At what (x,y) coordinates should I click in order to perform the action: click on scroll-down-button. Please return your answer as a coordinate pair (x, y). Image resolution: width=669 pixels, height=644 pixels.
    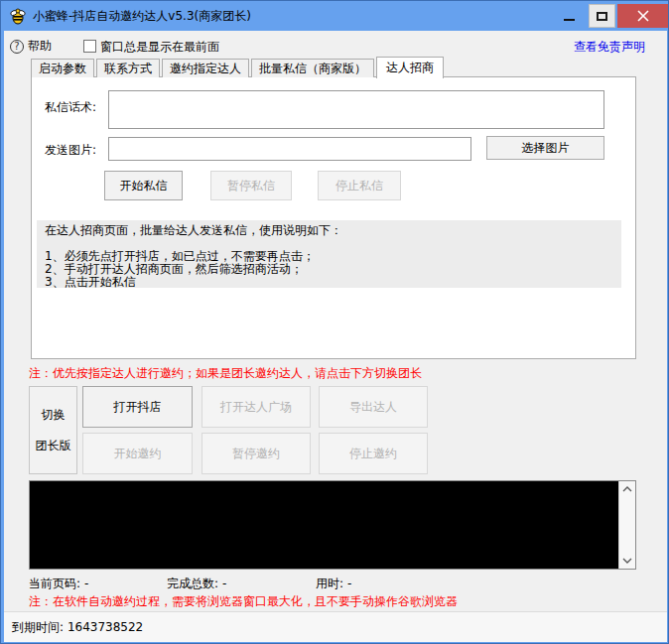
    Looking at the image, I should click on (627, 561).